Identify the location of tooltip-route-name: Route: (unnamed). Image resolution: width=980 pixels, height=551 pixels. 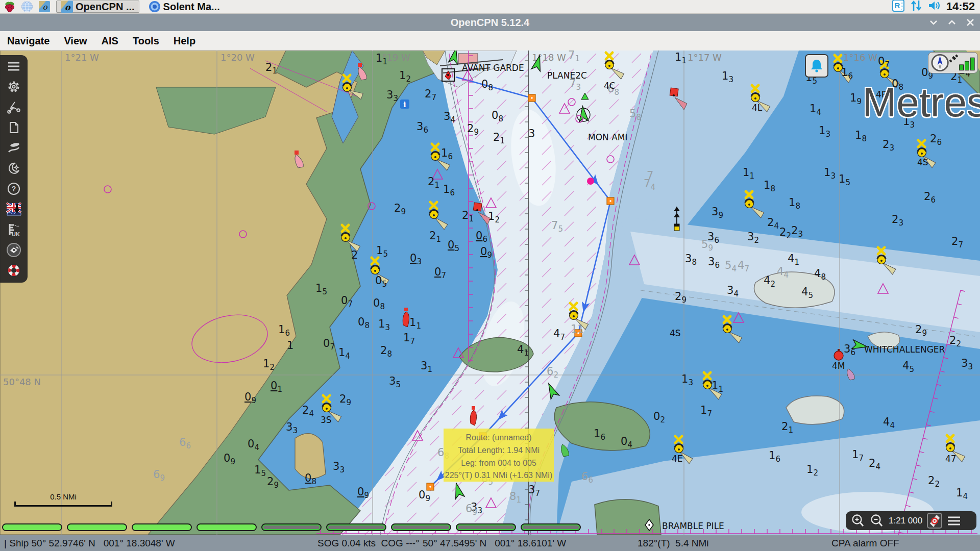
(499, 438).